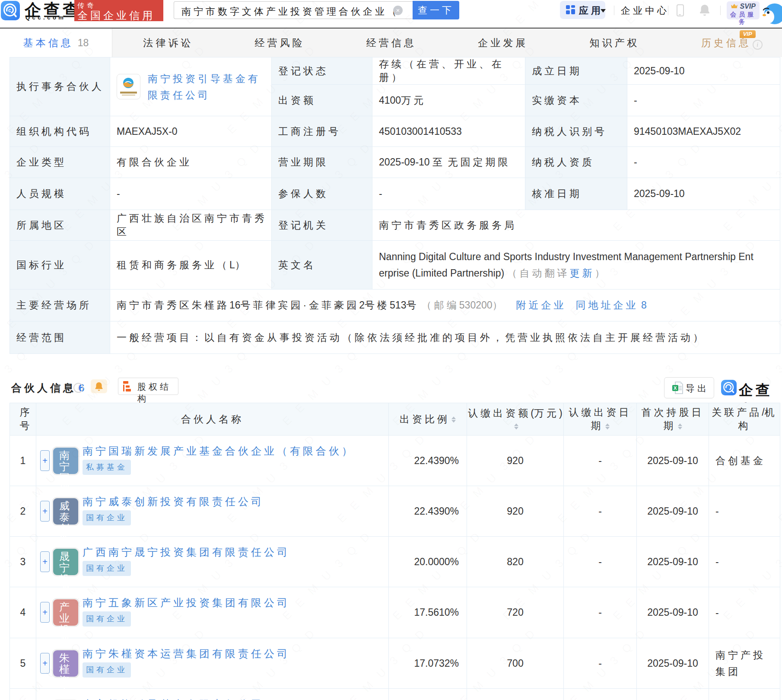 Image resolution: width=782 pixels, height=700 pixels. Describe the element at coordinates (675, 388) in the screenshot. I see `svg-text: X` at that location.